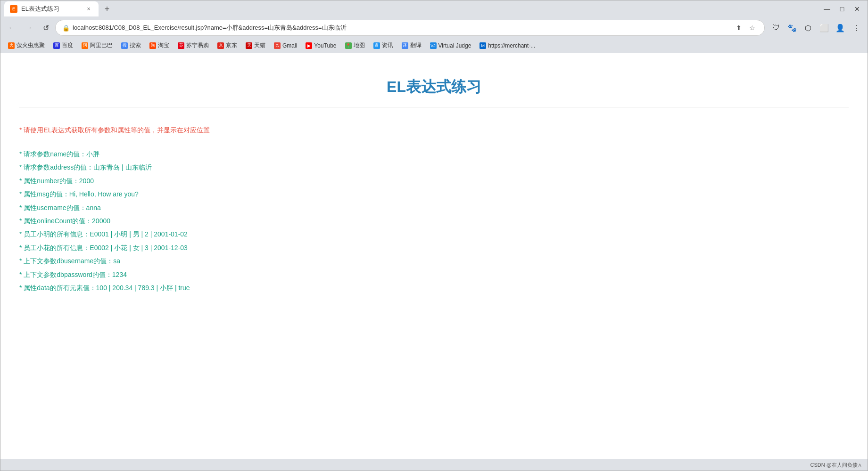  Describe the element at coordinates (66, 28) in the screenshot. I see `lock-icon: 🔒` at that location.